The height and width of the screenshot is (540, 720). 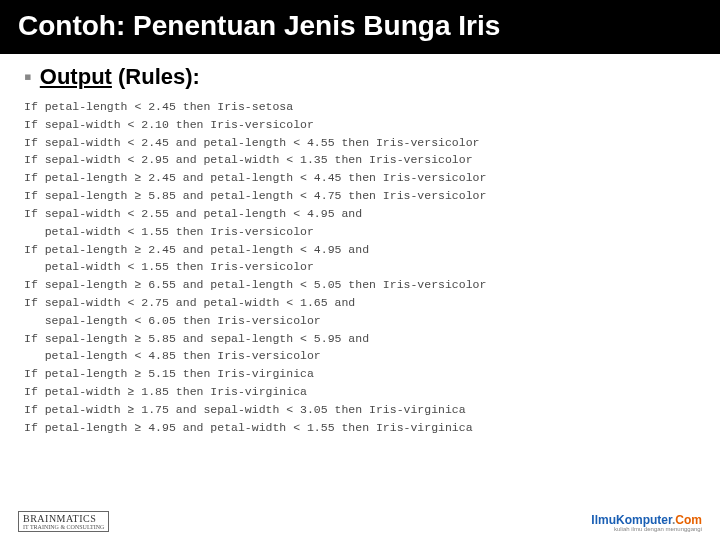 I want to click on footer: BRAINMATICS IT TRAINING & CONSULTING Ilm…, so click(x=360, y=522).